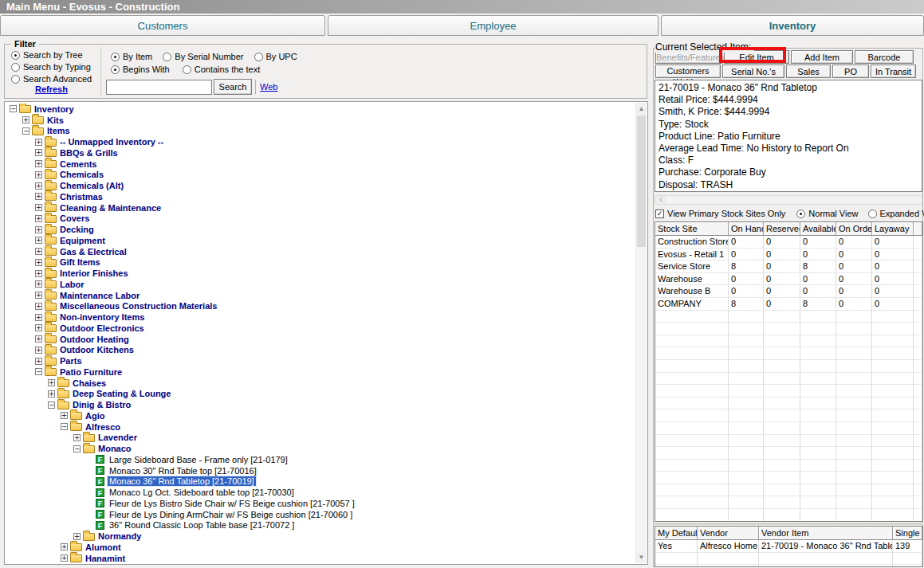  I want to click on tree-item-chaises: +Chaises, so click(320, 383).